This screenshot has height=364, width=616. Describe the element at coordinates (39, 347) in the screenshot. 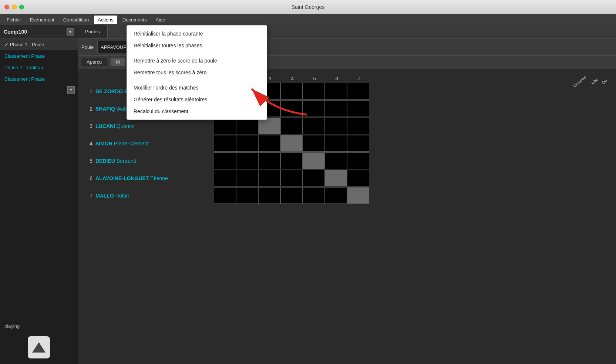

I see `up-button` at that location.